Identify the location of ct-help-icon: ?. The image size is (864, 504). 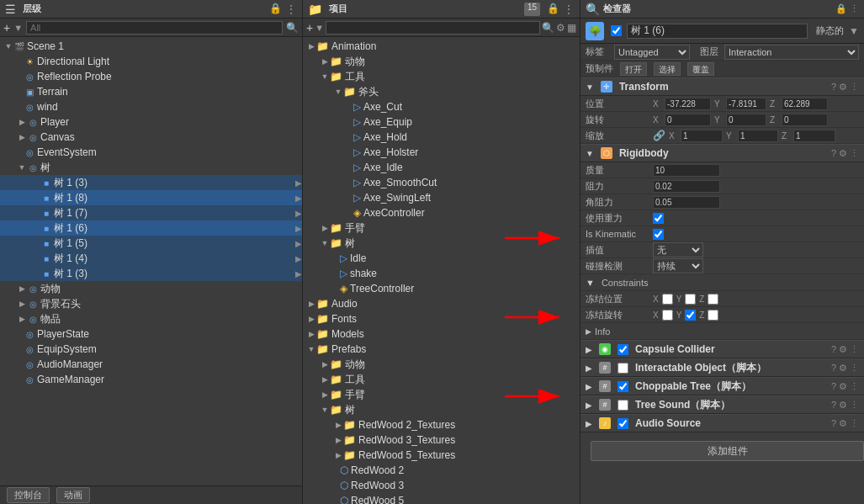
(834, 387).